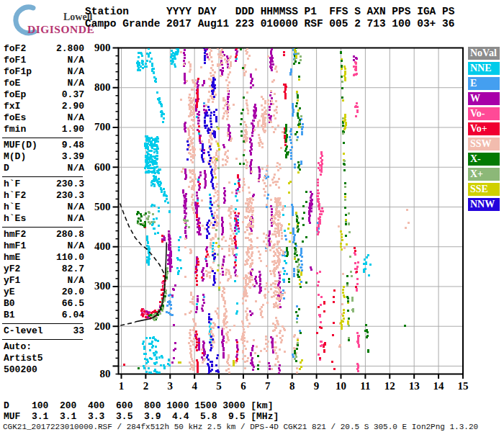  Describe the element at coordinates (171, 386) in the screenshot. I see `x-tick-label: 3` at that location.